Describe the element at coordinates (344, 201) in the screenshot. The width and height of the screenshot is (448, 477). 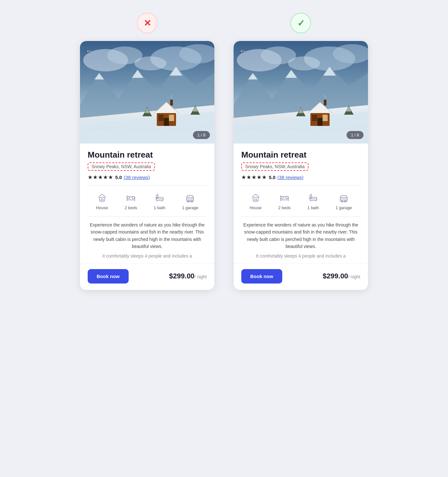
I see `amenity-garage-correct: 1 garage` at that location.